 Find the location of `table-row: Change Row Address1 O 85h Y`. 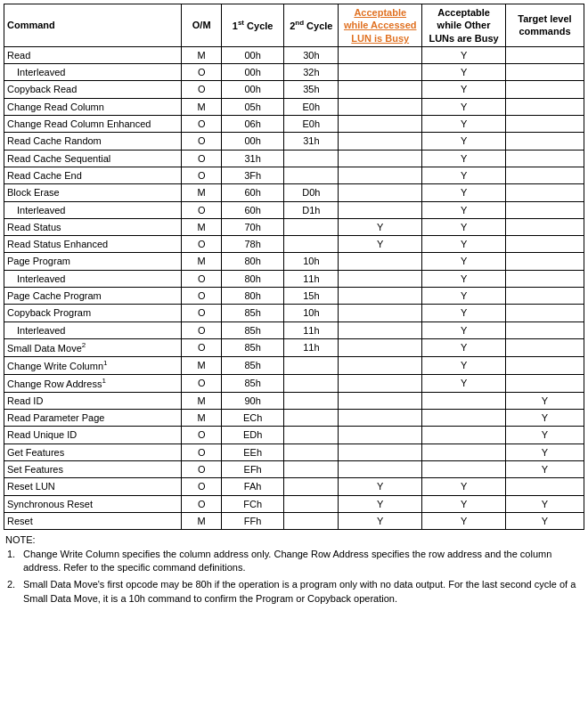

table-row: Change Row Address1 O 85h Y is located at coordinates (294, 383).